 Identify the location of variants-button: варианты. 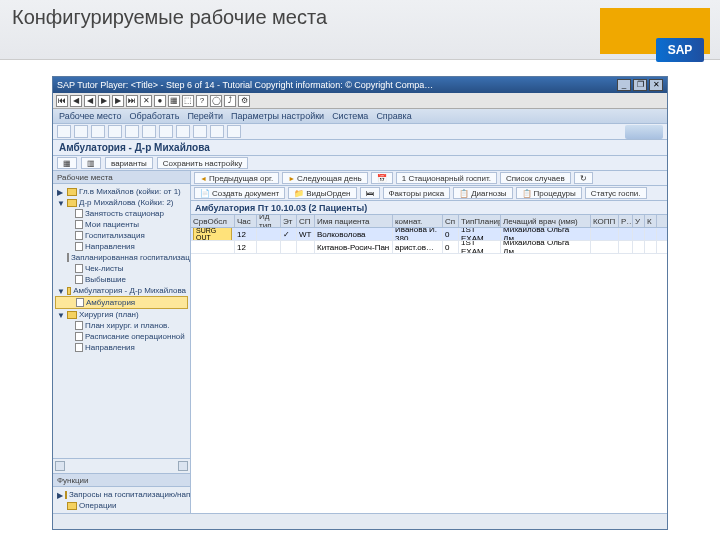
(129, 163).